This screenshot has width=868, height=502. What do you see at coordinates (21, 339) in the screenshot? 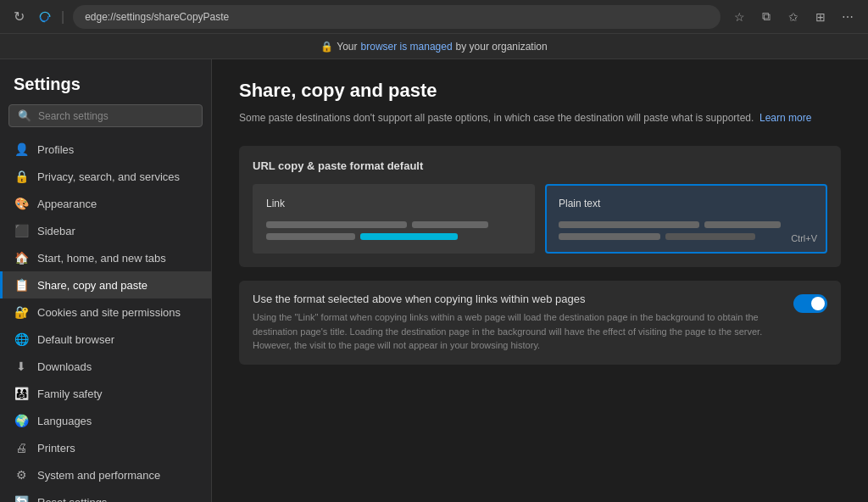
I see `browser-icon: 🌐` at bounding box center [21, 339].